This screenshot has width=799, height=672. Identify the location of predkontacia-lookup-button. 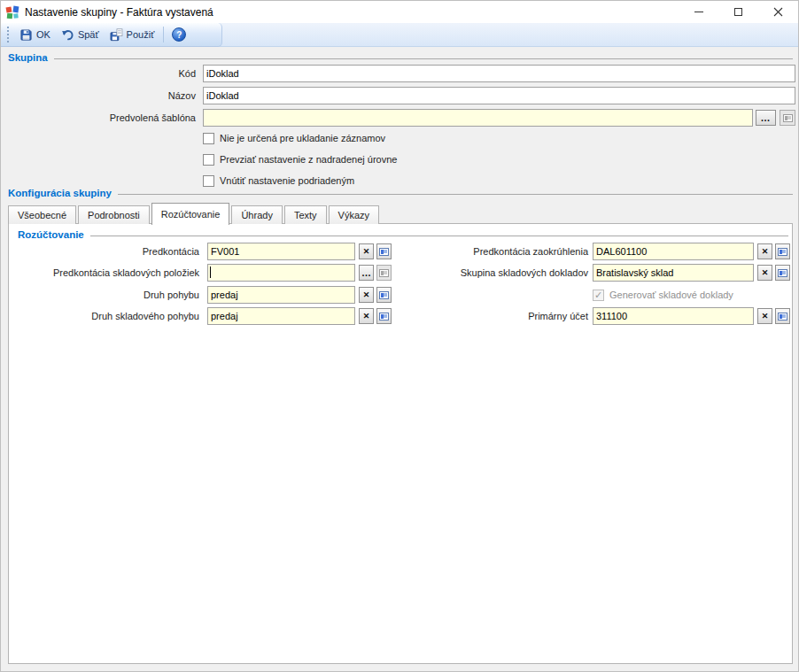
(384, 251).